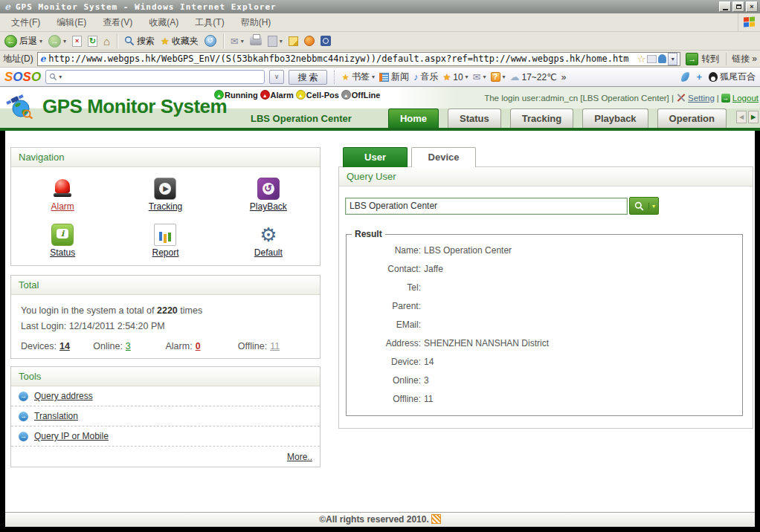 This screenshot has width=760, height=532. What do you see at coordinates (443, 158) in the screenshot?
I see `tab-device: Device` at bounding box center [443, 158].